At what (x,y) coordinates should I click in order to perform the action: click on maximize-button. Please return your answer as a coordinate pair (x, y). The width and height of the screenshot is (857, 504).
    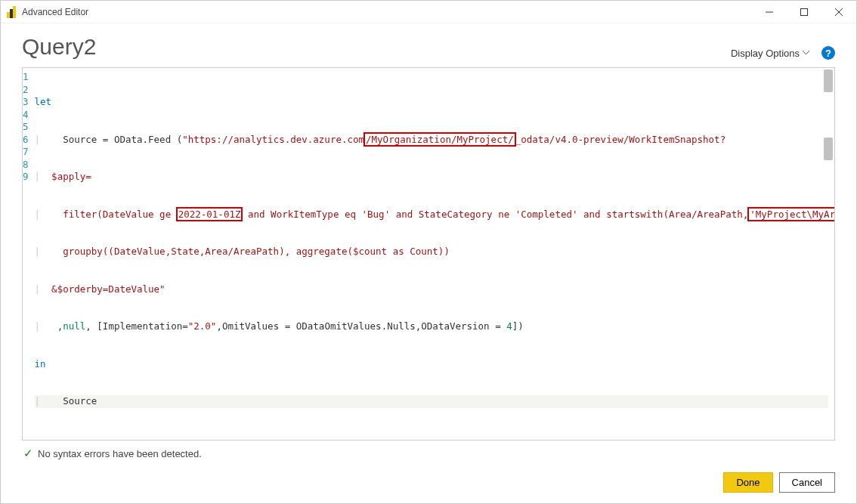
    Looking at the image, I should click on (804, 12).